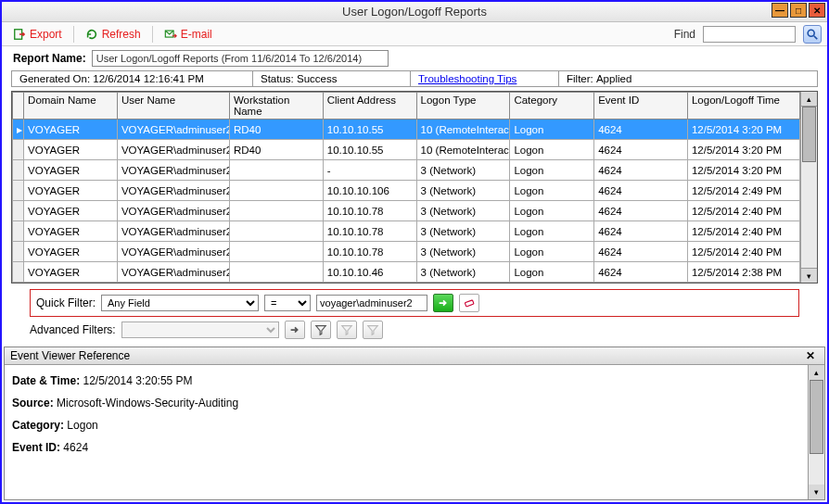  I want to click on evt-source-value: Microsoft-Windows-Security-Auditing, so click(147, 403).